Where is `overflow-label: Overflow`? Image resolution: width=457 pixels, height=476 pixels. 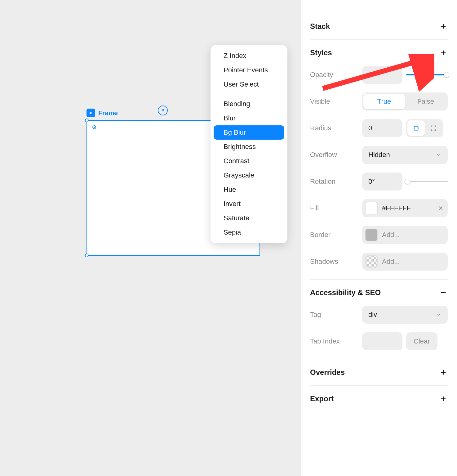
overflow-label: Overflow is located at coordinates (333, 155).